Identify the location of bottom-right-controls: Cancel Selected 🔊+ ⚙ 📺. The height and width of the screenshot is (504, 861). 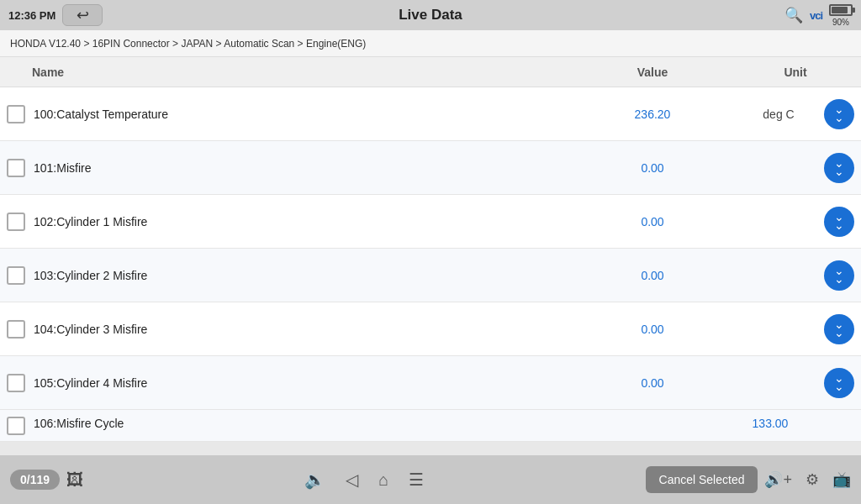
(748, 480).